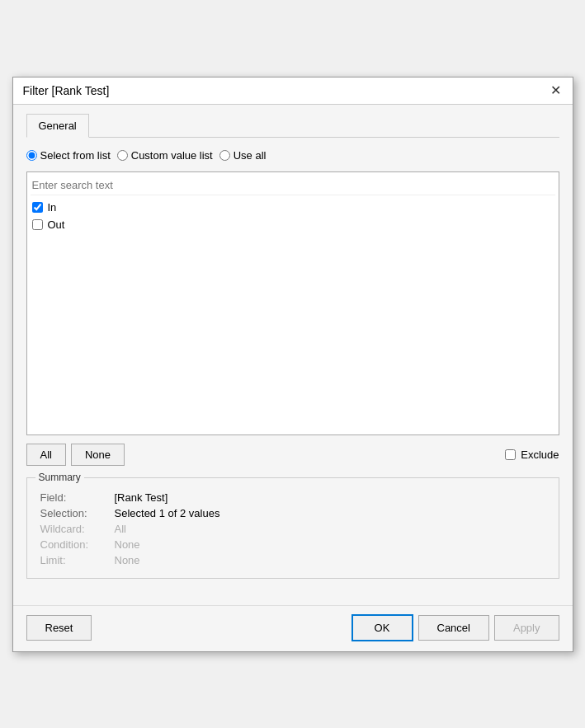  What do you see at coordinates (243, 155) in the screenshot?
I see `radio-use-all: Use all` at bounding box center [243, 155].